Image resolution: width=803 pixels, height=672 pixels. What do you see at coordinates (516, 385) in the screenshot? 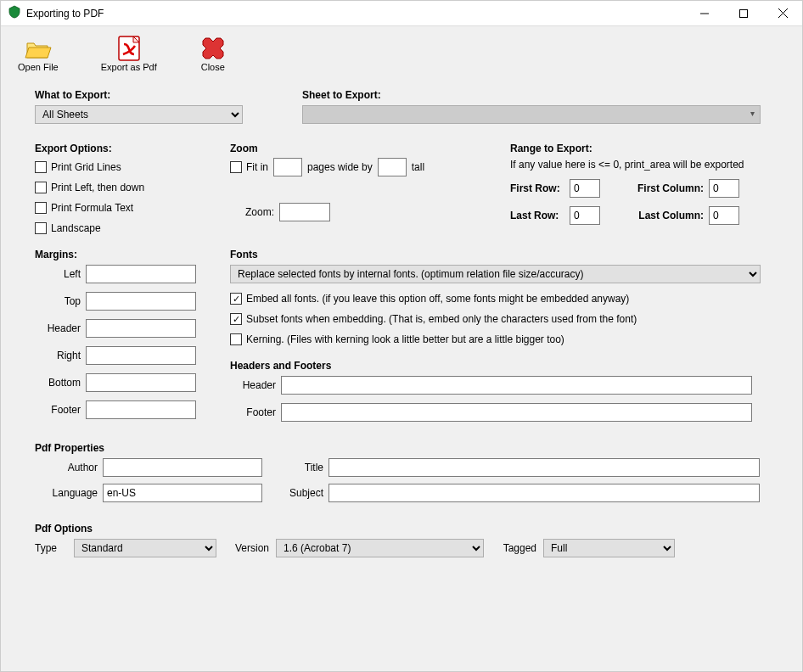
I see `hf-header-input` at bounding box center [516, 385].